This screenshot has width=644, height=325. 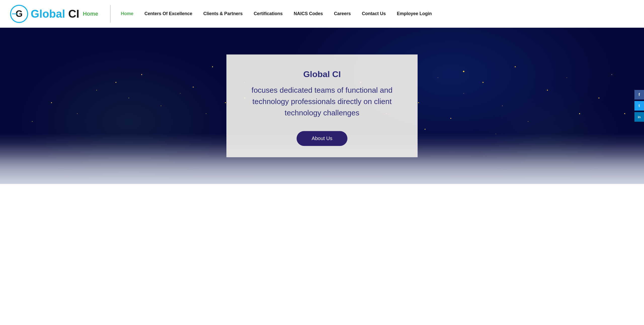 What do you see at coordinates (342, 14) in the screenshot?
I see `nav-careers: Careers` at bounding box center [342, 14].